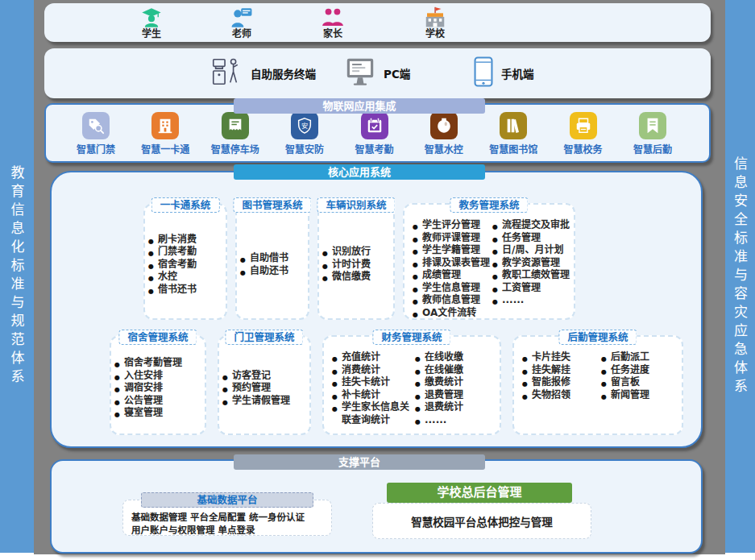 The height and width of the screenshot is (560, 755). I want to click on feature-item: 留言板, so click(640, 383).